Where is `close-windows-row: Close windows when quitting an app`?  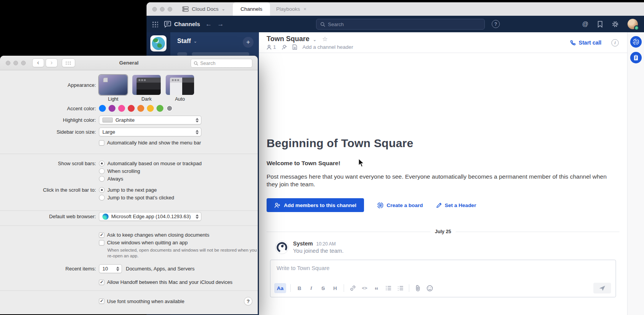 close-windows-row: Close windows when quitting an app is located at coordinates (143, 243).